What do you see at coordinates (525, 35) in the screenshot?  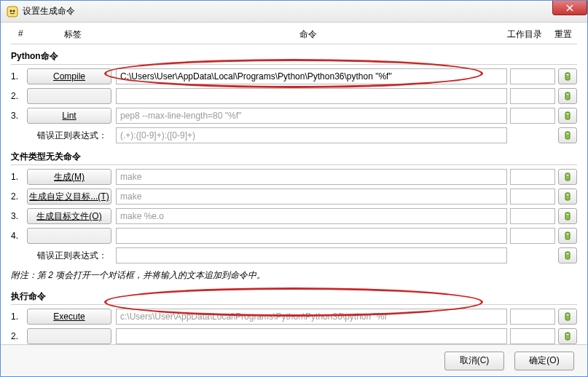 I see `col-wd: 工作目录` at bounding box center [525, 35].